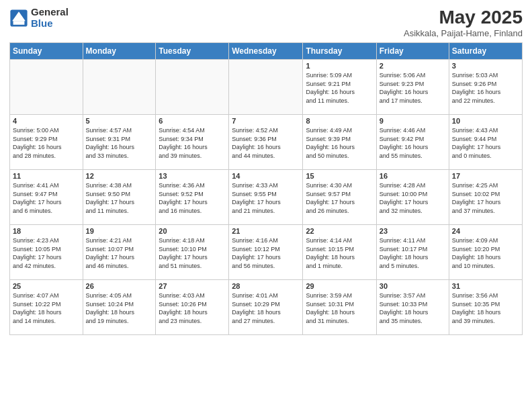 The image size is (532, 411). What do you see at coordinates (412, 308) in the screenshot?
I see `day-info: Sunrise: 3:57 AM Sunset: 10:33 PM Daylig…` at bounding box center [412, 308].